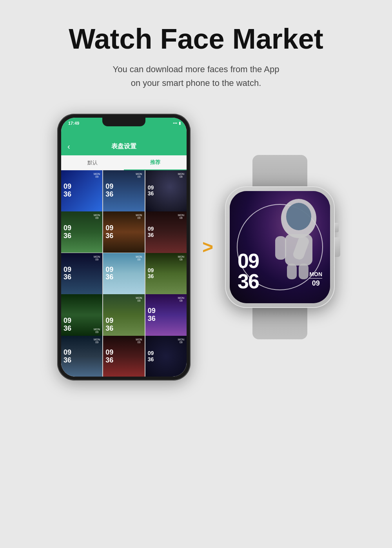 This screenshot has width=392, height=548. I want to click on watch-month: MON, so click(316, 274).